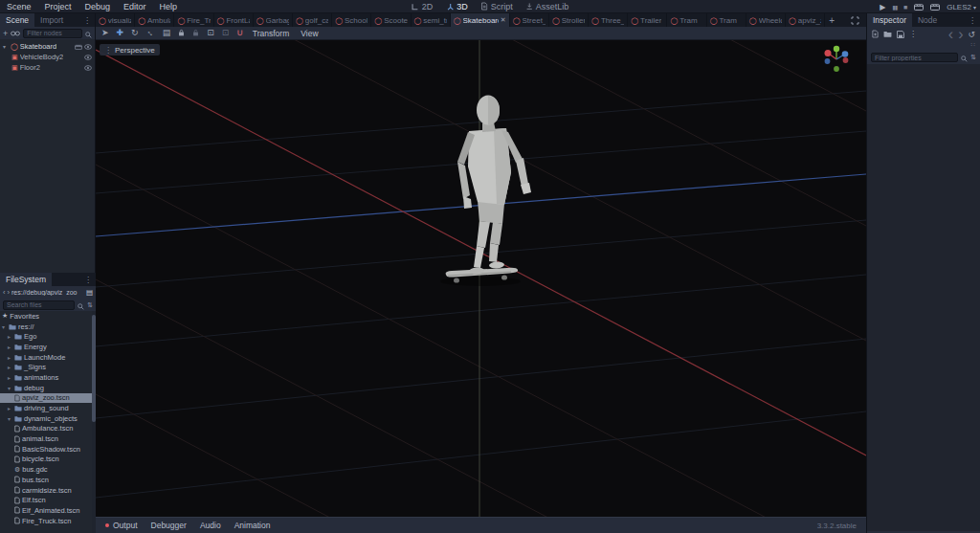 This screenshot has width=980, height=533. Describe the element at coordinates (211, 525) in the screenshot. I see `audio-tab: Audio` at that location.